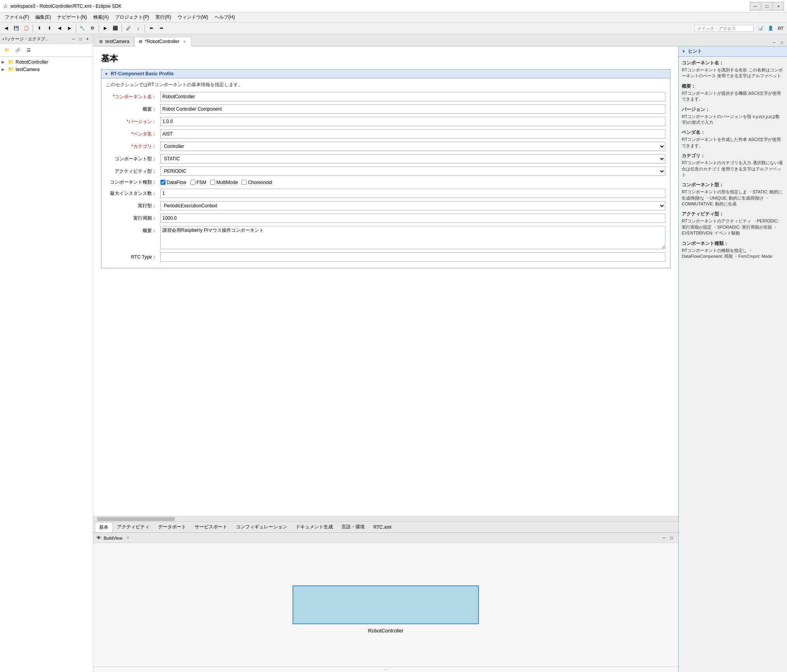 The width and height of the screenshot is (787, 672). Describe the element at coordinates (72, 17) in the screenshot. I see `menu-navigate: ナビゲート(N)` at that location.